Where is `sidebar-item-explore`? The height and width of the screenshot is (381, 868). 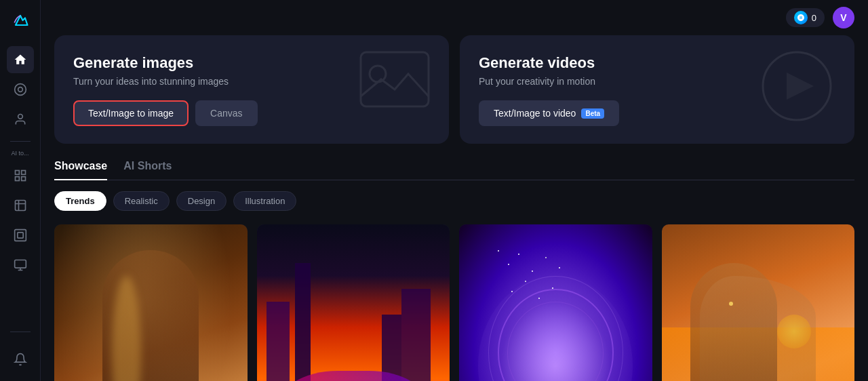 sidebar-item-explore is located at coordinates (20, 89).